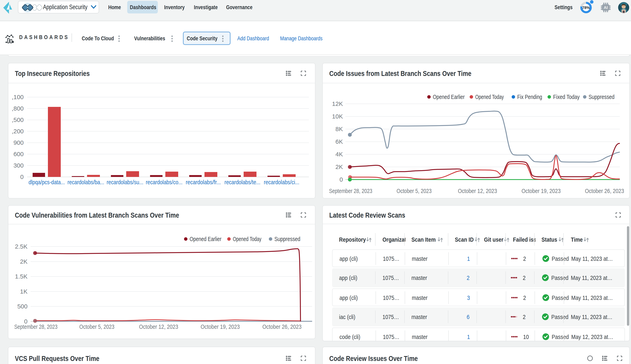 This screenshot has height=364, width=631. I want to click on svg-text: 1.5K, so click(21, 276).